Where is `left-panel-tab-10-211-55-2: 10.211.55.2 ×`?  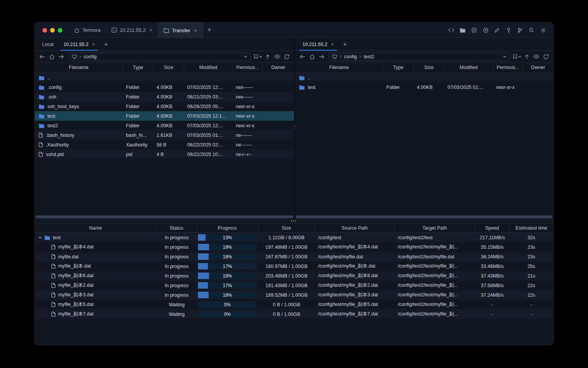 left-panel-tab-10-211-55-2: 10.211.55.2 × is located at coordinates (79, 44).